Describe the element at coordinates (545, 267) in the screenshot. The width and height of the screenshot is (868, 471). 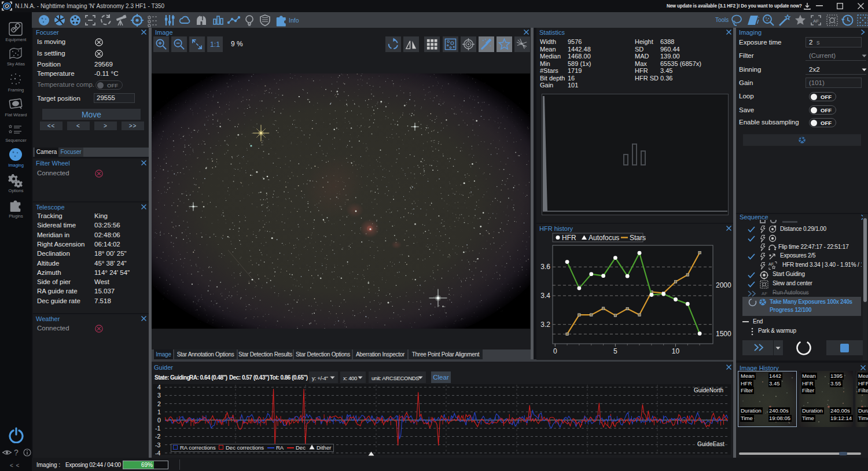
I see `svg-text: 3.6` at that location.